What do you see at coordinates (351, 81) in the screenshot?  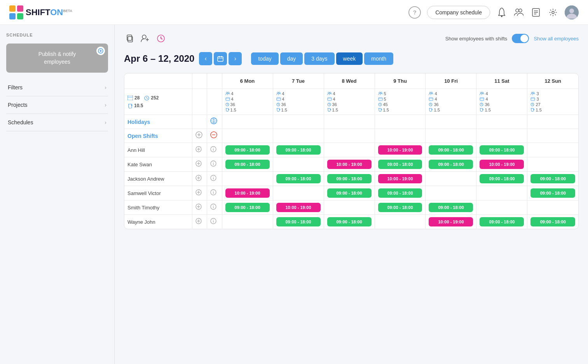 I see `calendar-header-row: 6 Mon 7 Tue 8 Wed 9 Thu 10 Fri 11 Sat 12…` at bounding box center [351, 81].